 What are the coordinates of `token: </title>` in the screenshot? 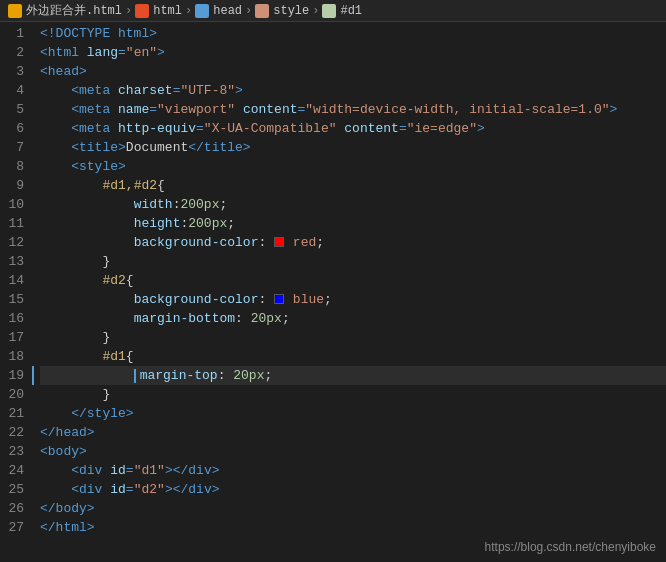 It's located at (219, 148).